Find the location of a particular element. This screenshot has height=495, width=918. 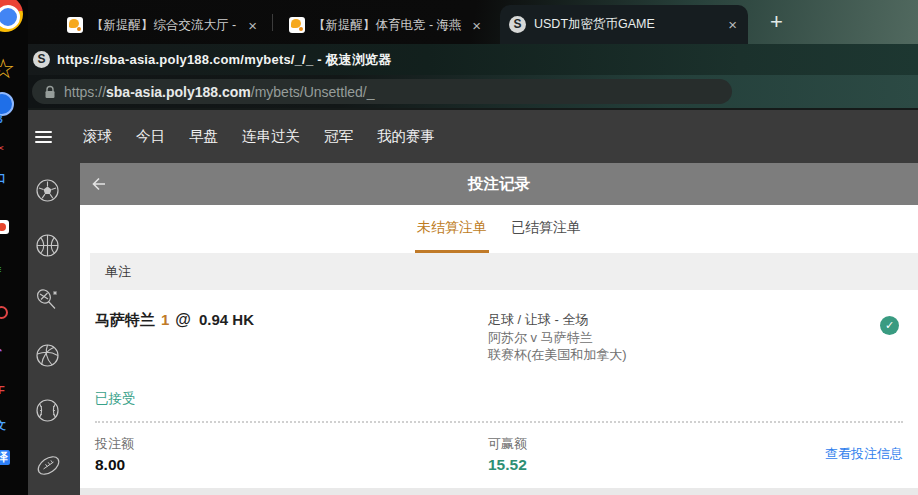

stake-label: 投注额 is located at coordinates (292, 444).